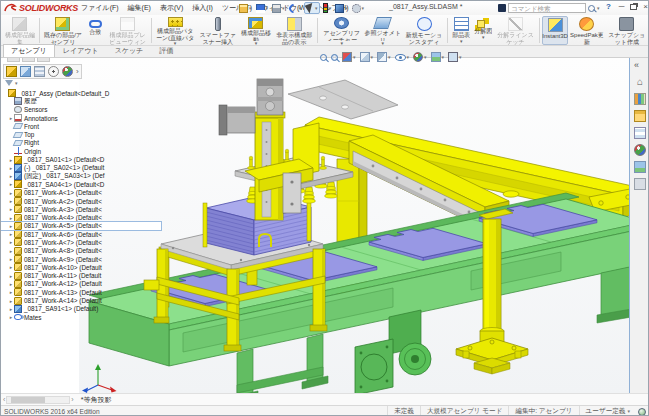 This screenshot has width=649, height=416. What do you see at coordinates (312, 8) in the screenshot?
I see `select-button: ▾` at bounding box center [312, 8].